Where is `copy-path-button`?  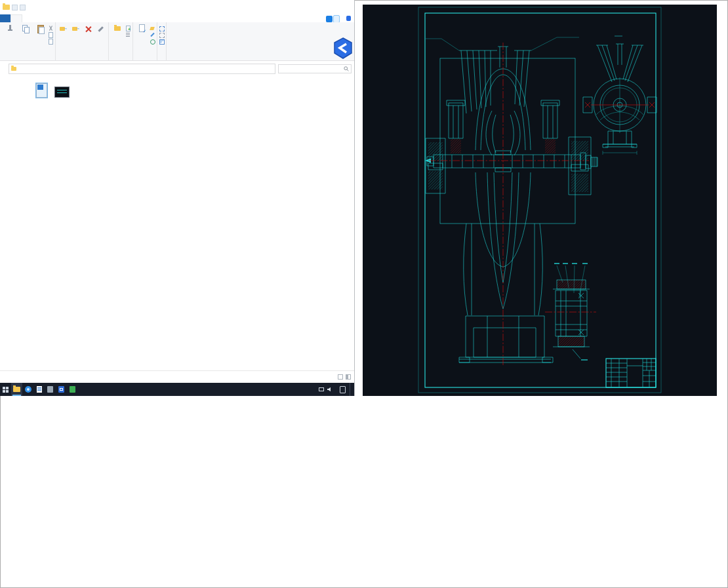
copy-path-button is located at coordinates (51, 35).